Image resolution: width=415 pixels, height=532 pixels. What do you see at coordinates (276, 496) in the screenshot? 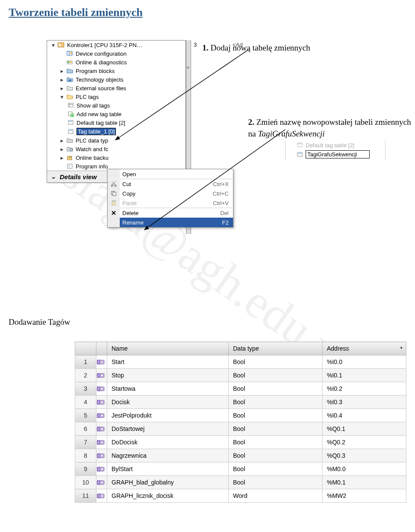
I see `cell-datatype: Word` at bounding box center [276, 496].